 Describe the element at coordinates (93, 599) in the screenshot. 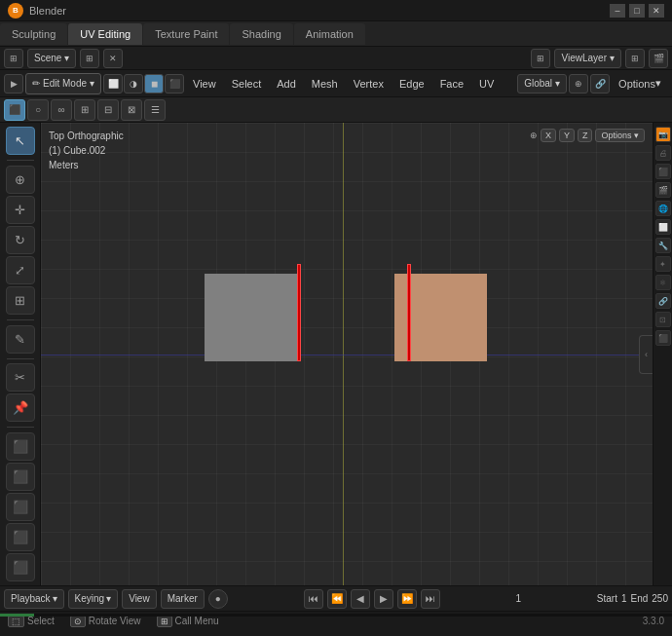

I see `keying-dropdown: Keying ▾` at that location.